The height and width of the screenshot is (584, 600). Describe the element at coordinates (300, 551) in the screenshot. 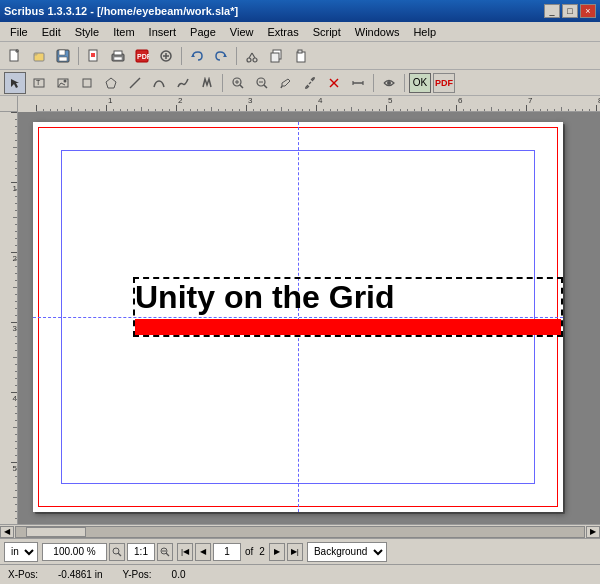

I see `status-bar: in |◀ ◀ of 2 ▶ ▶|` at that location.